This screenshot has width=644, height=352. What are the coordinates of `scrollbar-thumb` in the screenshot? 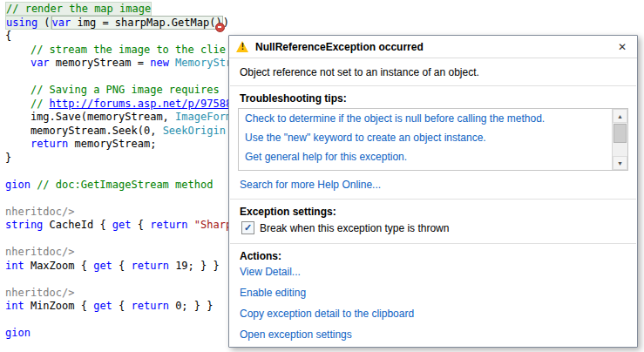 It's located at (620, 133).